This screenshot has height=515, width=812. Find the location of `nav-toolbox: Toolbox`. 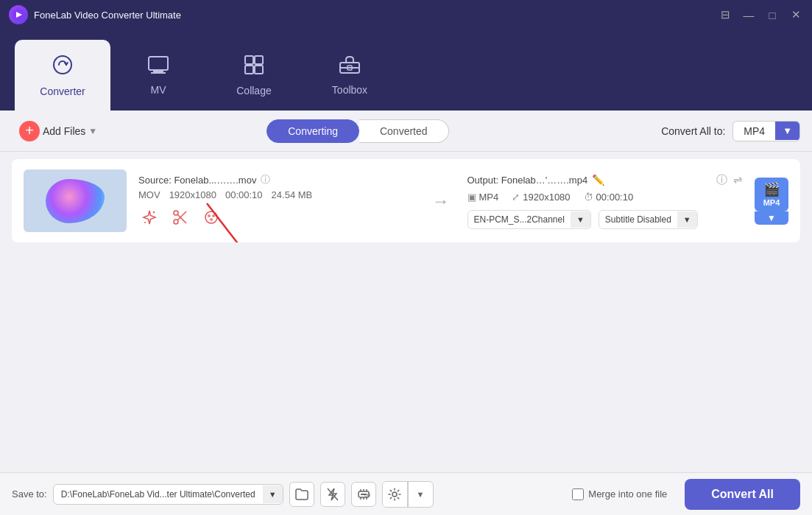

nav-toolbox: Toolbox is located at coordinates (350, 75).